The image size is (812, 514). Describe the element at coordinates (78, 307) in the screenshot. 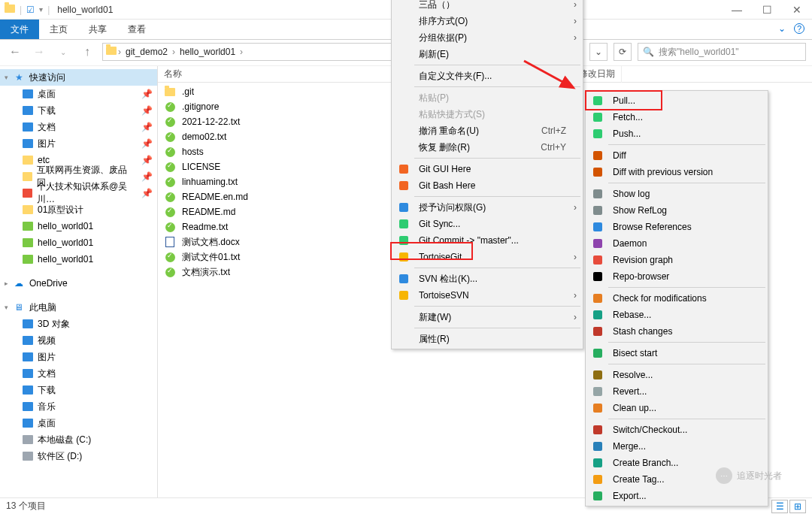

I see `sidebar-thispc: ▾🖥此电脑` at that location.